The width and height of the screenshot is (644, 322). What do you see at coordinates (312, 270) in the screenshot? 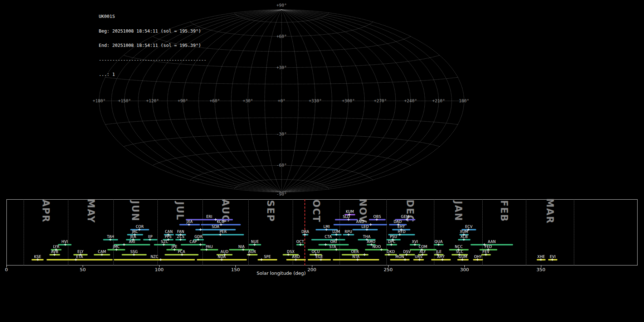
I see `axis-tick-label: 200` at bounding box center [312, 270].